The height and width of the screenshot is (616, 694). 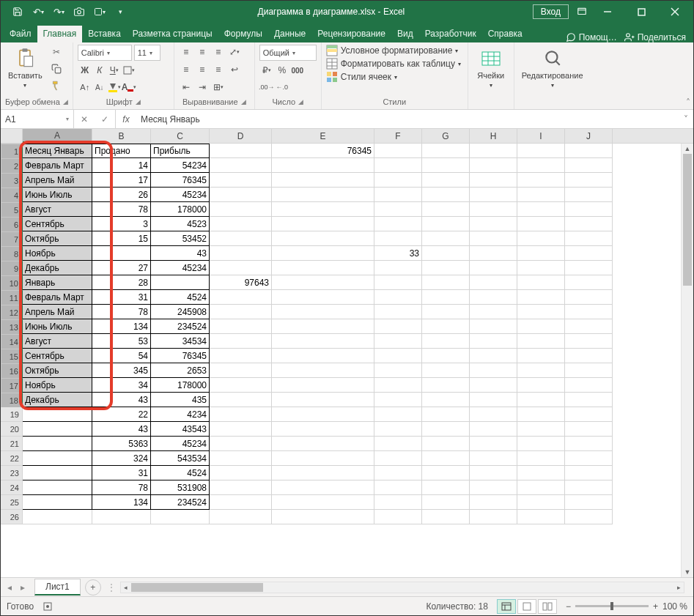 What do you see at coordinates (446, 136) in the screenshot?
I see `col-header-G: G` at bounding box center [446, 136].